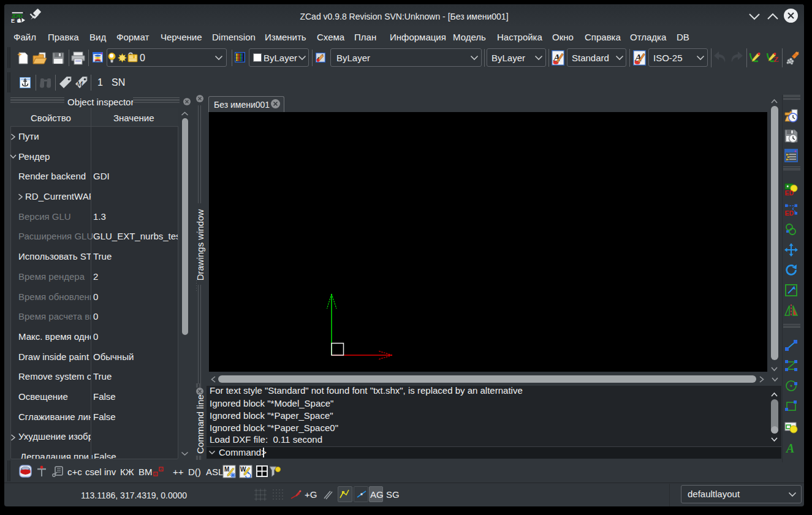 The width and height of the screenshot is (812, 515). What do you see at coordinates (776, 59) in the screenshot?
I see `svg-text: Z` at bounding box center [776, 59].